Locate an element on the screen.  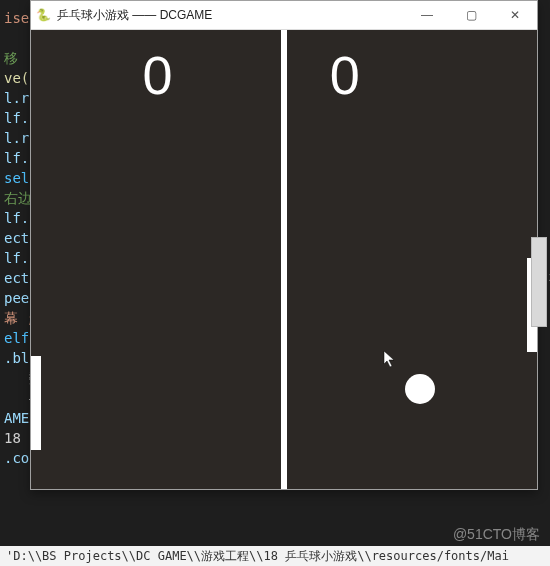
terminal-path-bar: 'D:\\BS Projects\\DC GAME\\游戏工程\\18 乒乓球小… is located at coordinates (275, 556).